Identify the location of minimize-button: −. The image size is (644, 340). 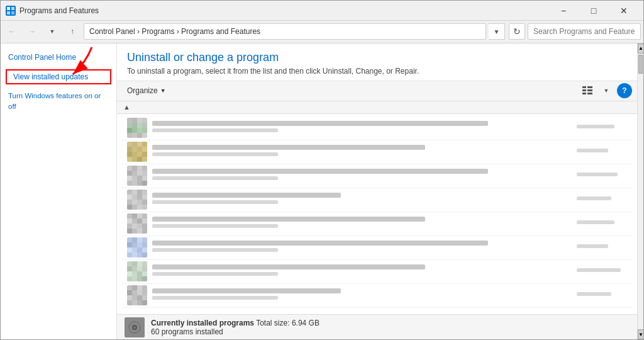
(564, 11).